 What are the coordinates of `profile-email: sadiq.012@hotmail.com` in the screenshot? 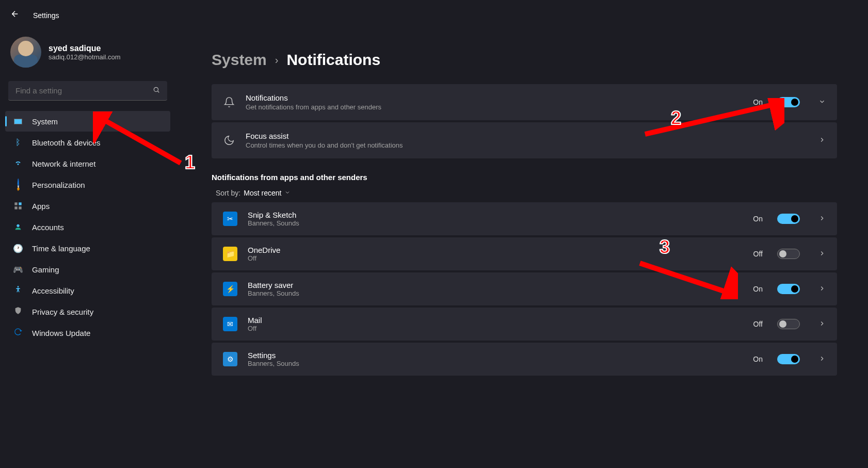 It's located at (85, 57).